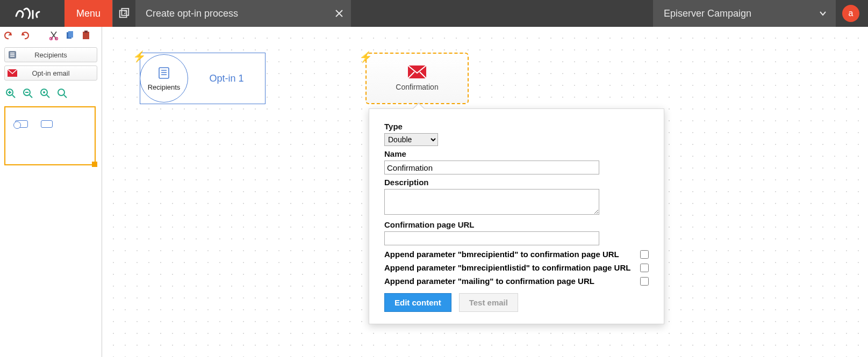 This screenshot has height=357, width=868. What do you see at coordinates (417, 78) in the screenshot?
I see `node-confirmation: ⚡ Confirmation` at bounding box center [417, 78].